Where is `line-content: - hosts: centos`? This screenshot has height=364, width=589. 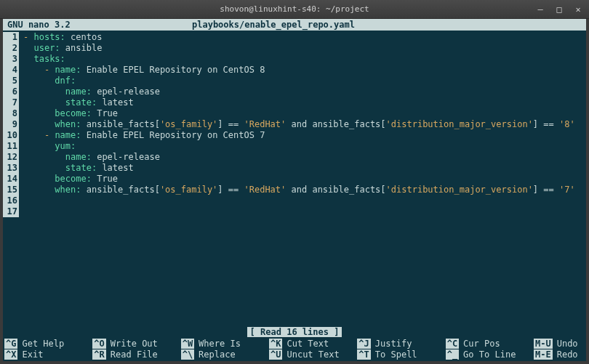 line-content: - hosts: centos is located at coordinates (63, 38).